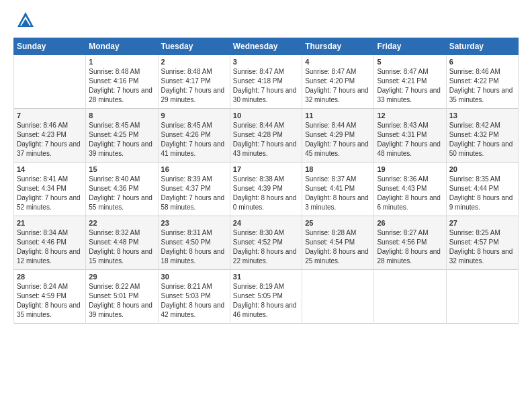 The image size is (532, 411). Describe the element at coordinates (339, 47) in the screenshot. I see `header-thursday: Thursday` at that location.